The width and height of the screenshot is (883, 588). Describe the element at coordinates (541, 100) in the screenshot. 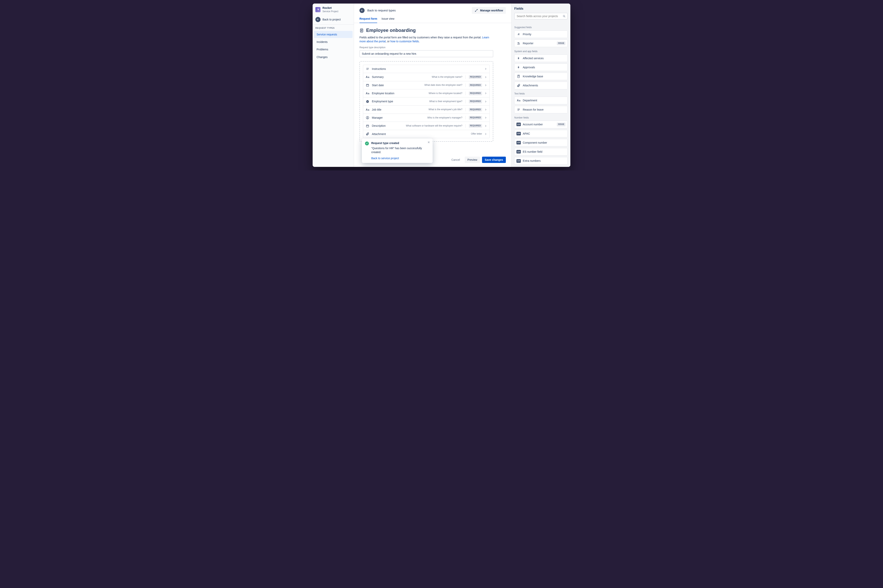

I see `field-card: AaDepartment` at that location.